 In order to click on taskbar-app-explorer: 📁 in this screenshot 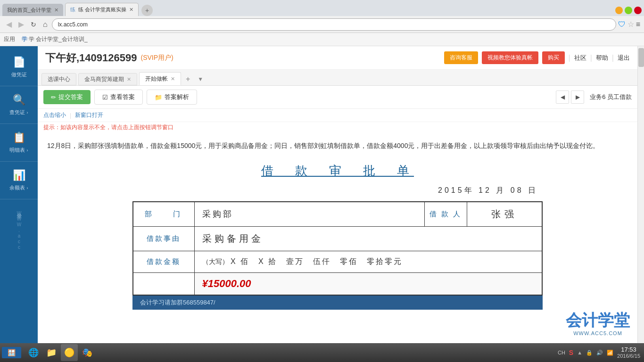, I will do `click(51, 353)`.